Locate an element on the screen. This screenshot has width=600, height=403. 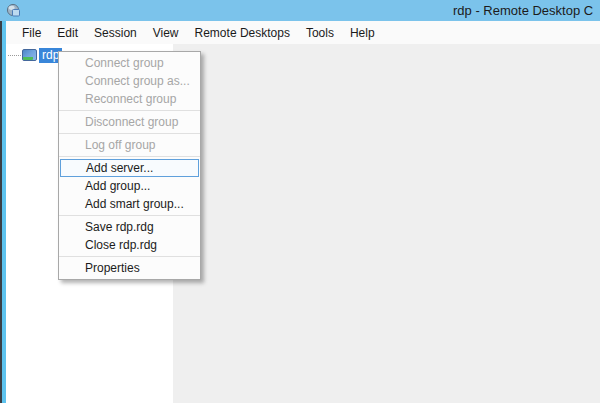
tree-connector-line is located at coordinates (14, 56).